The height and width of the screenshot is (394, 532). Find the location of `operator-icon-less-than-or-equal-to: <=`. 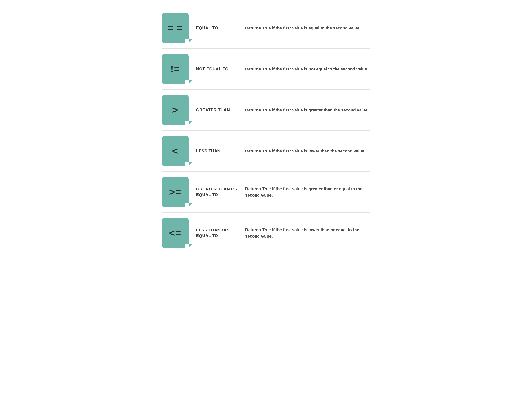

operator-icon-less-than-or-equal-to: <= is located at coordinates (175, 233).